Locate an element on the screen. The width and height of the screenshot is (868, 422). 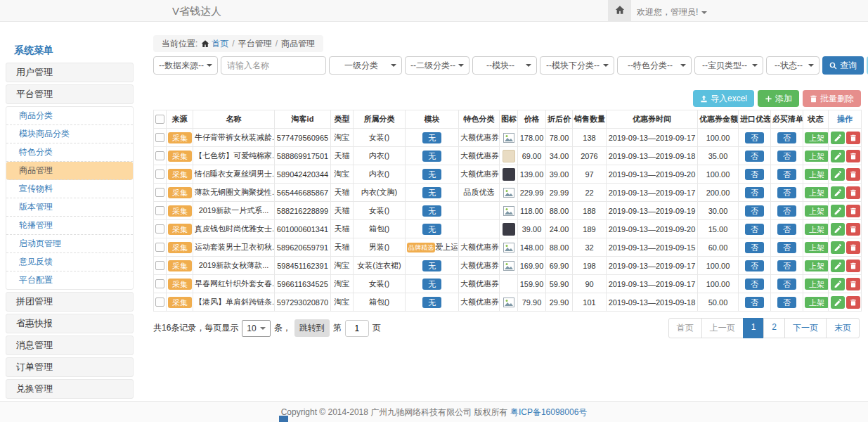
filter-select: --模块-- is located at coordinates (505, 65).